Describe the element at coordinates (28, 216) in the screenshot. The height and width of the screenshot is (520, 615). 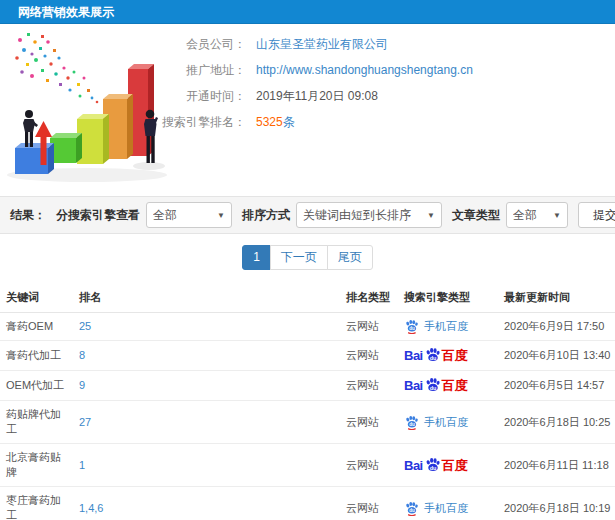
I see `result-label: 结果：` at that location.